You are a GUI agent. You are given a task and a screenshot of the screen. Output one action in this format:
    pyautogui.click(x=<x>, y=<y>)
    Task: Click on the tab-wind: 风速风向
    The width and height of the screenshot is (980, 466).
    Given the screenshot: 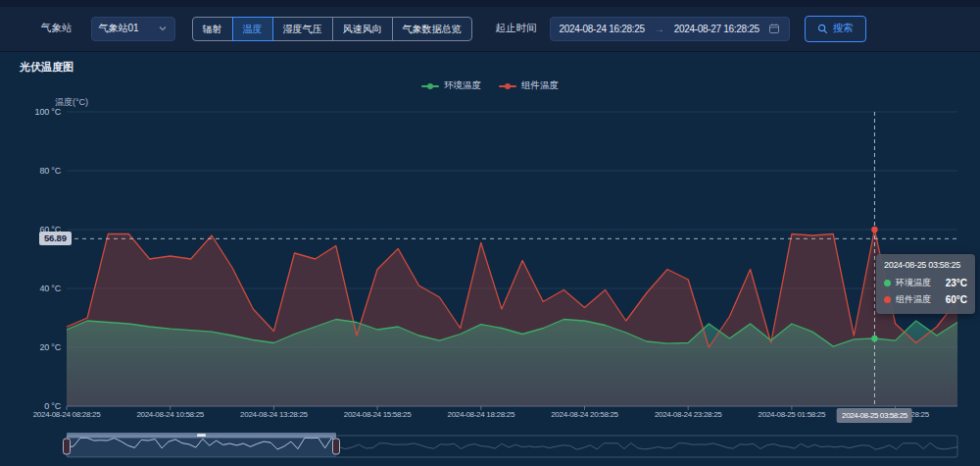 What is the action you would take?
    pyautogui.click(x=363, y=29)
    